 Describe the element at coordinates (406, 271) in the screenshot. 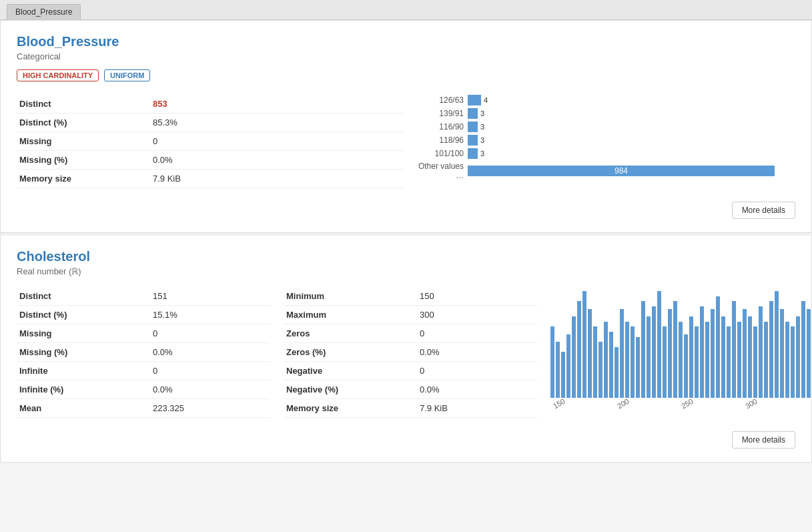

I see `cholesterol-subtitle: Real number (ℝ)` at that location.